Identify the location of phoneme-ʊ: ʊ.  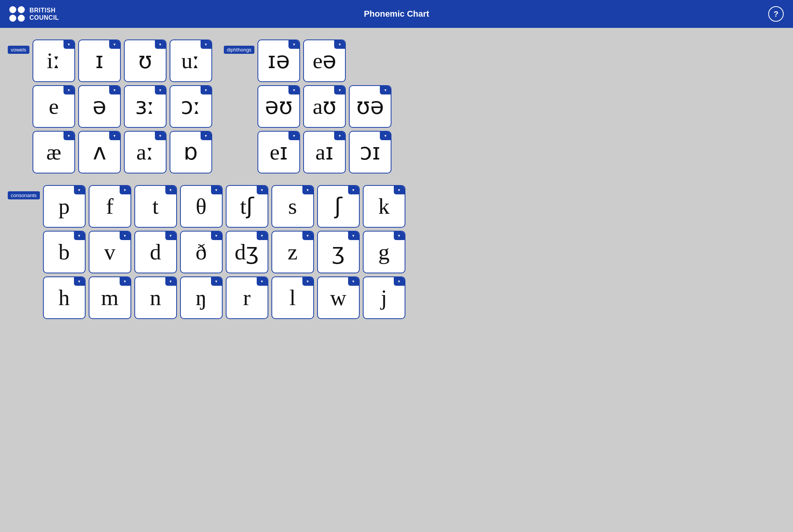
(145, 61).